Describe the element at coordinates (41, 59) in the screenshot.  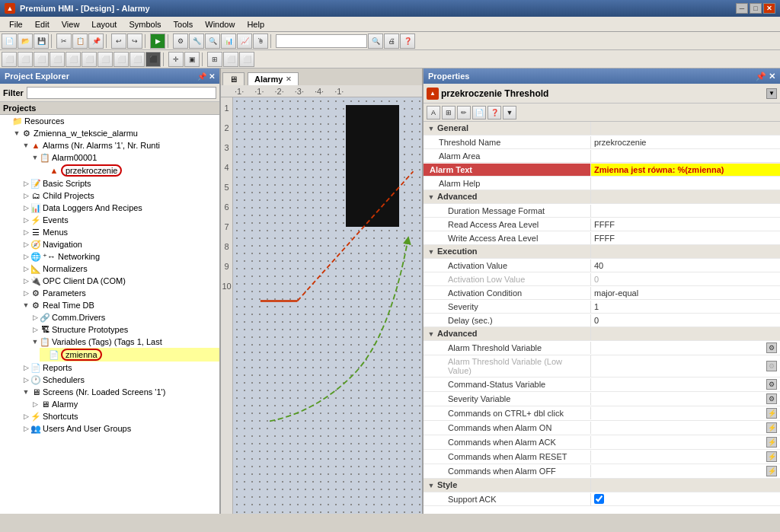
I see `tb2-b3: ⬜` at that location.